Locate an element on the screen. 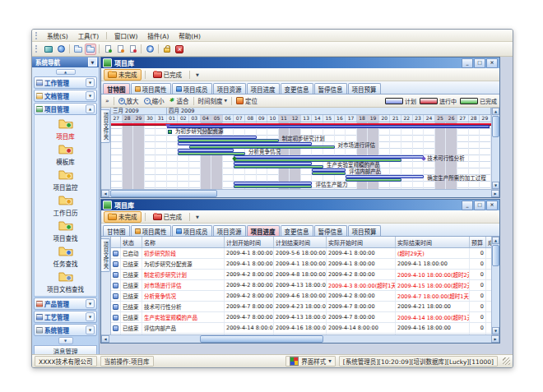 Image resolution: width=543 pixels, height=392 pixels. chevron-up-icon: ▲ is located at coordinates (90, 108).